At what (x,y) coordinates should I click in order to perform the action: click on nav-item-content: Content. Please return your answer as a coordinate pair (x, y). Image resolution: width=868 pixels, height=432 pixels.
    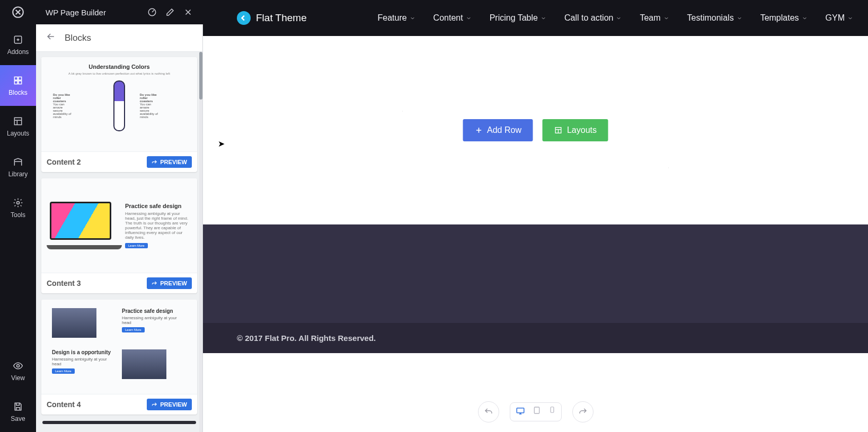
    Looking at the image, I should click on (453, 18).